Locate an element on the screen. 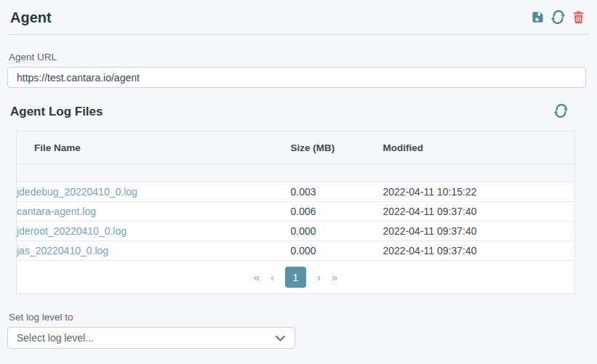 Image resolution: width=597 pixels, height=364 pixels. header-actions is located at coordinates (558, 18).